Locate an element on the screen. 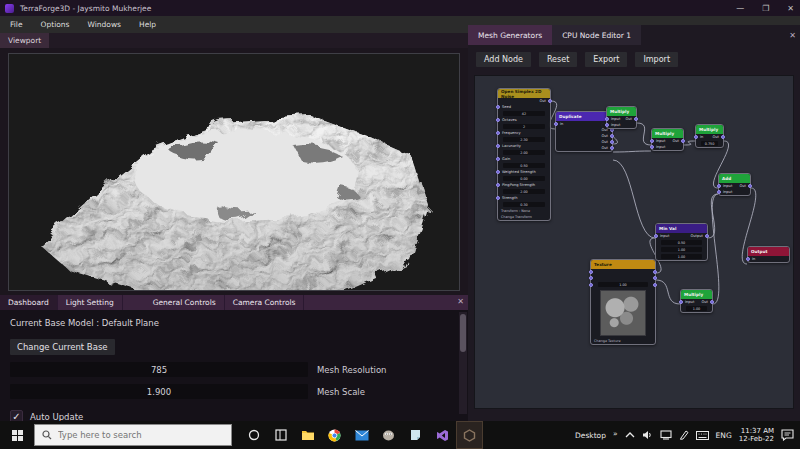  menu-file: File is located at coordinates (16, 24).